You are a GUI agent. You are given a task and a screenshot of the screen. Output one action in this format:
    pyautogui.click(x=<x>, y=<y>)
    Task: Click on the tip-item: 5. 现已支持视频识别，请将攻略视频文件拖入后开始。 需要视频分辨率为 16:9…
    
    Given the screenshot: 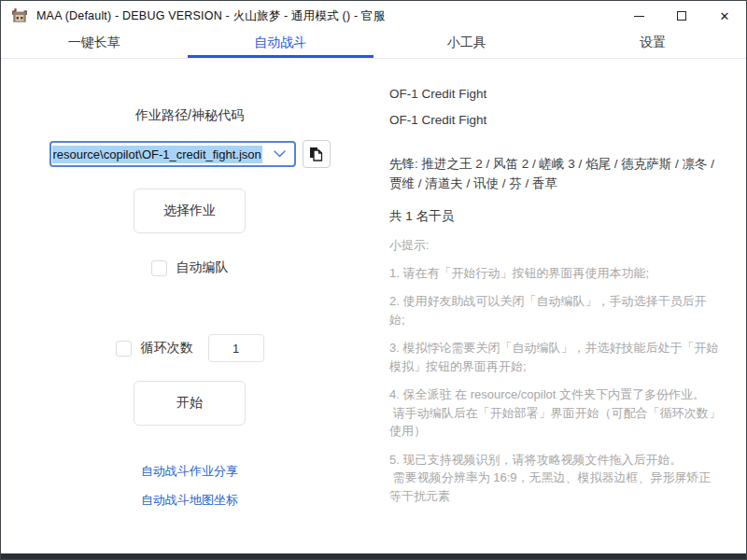 What is the action you would take?
    pyautogui.click(x=556, y=478)
    